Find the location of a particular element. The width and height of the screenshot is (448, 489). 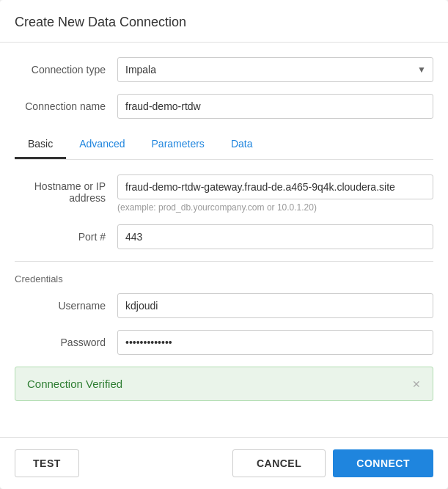

tab-parameters: Parameters is located at coordinates (178, 145).